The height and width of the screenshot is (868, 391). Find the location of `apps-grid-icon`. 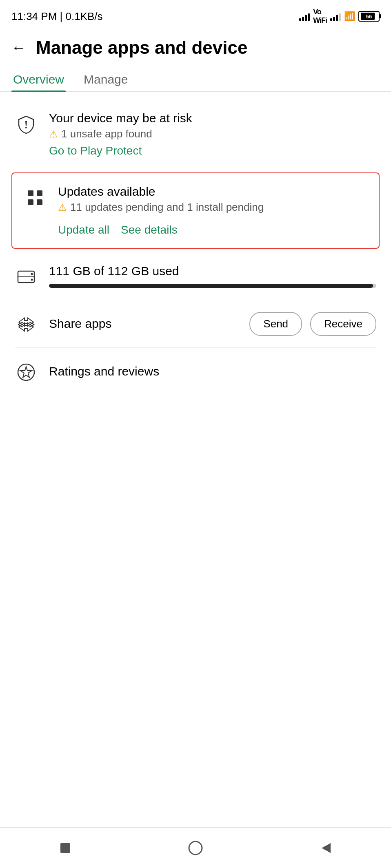

apps-grid-icon is located at coordinates (35, 198).